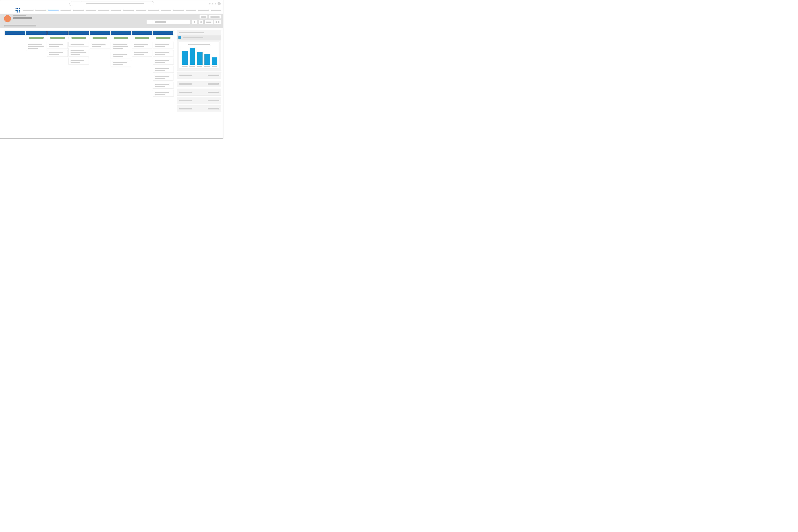 Image resolution: width=798 pixels, height=532 pixels. What do you see at coordinates (204, 17) in the screenshot?
I see `header-button-a` at bounding box center [204, 17].